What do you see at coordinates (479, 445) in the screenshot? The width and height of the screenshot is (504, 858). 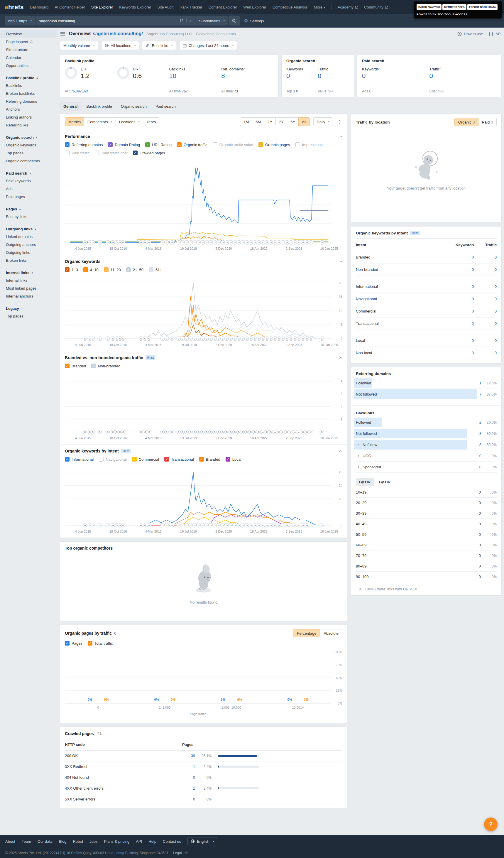 I see `count-link: 8` at bounding box center [479, 445].